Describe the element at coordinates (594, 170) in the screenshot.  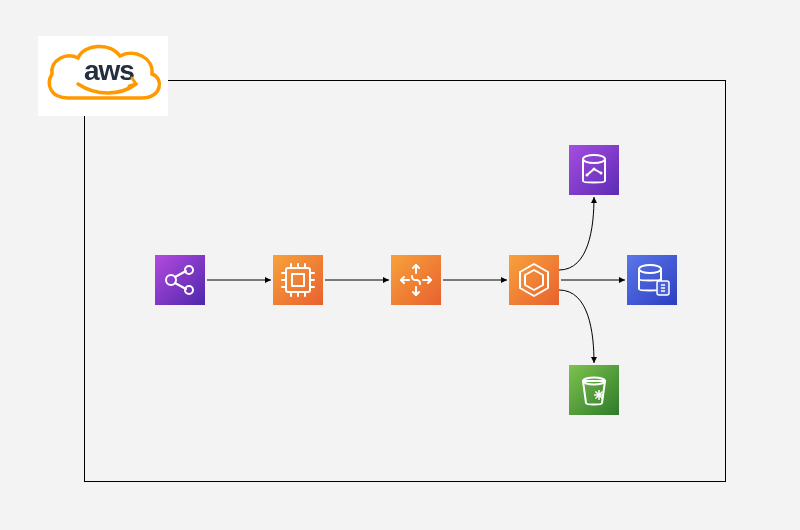
I see `quicksight-icon` at that location.